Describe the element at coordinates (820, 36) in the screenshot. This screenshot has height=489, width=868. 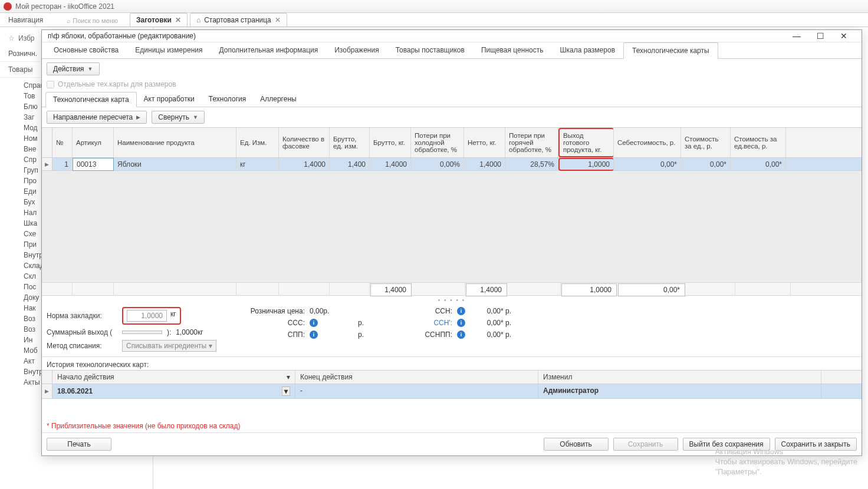
I see `maximize-icon: ☐` at that location.